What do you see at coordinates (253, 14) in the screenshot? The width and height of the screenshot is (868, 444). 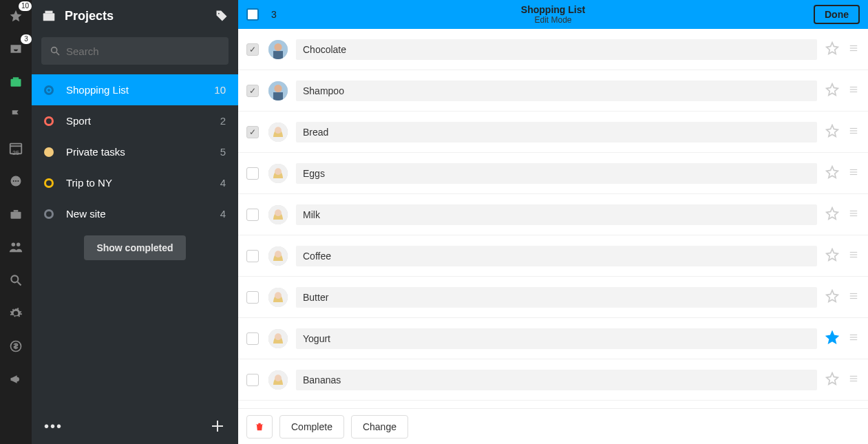 I see `select-all-checkbox` at bounding box center [253, 14].